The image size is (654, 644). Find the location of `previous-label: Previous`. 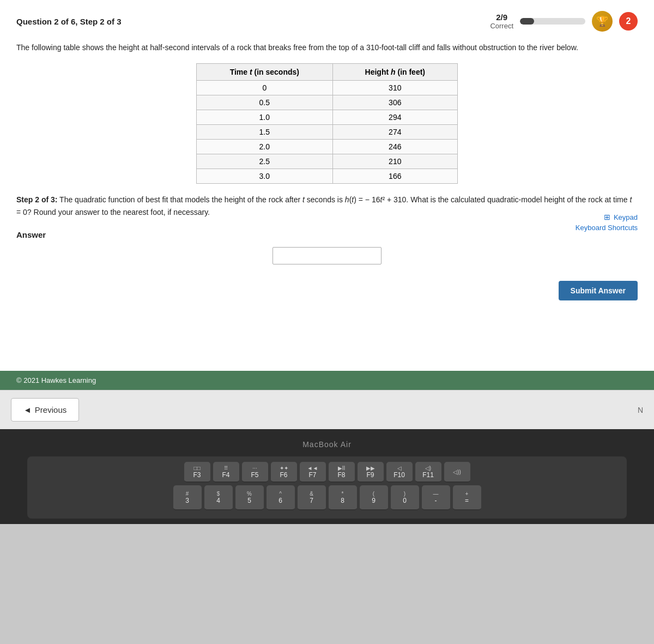

previous-label: Previous is located at coordinates (51, 410).